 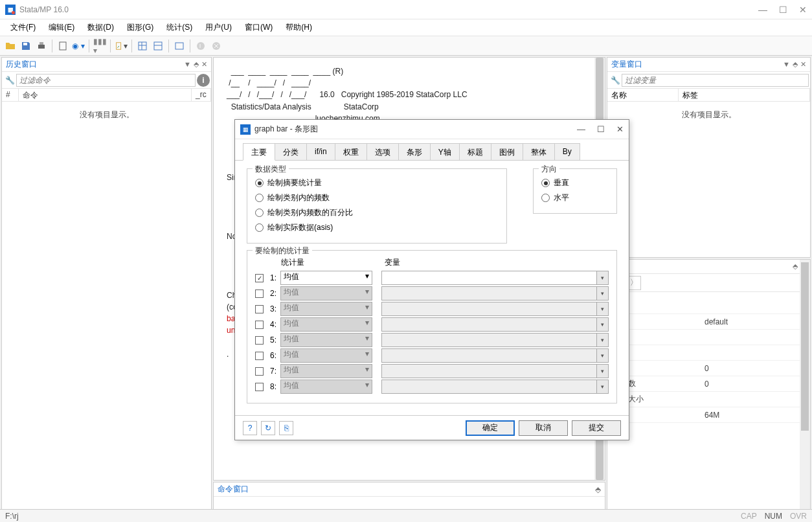 I want to click on tab-10: By, so click(x=567, y=152).